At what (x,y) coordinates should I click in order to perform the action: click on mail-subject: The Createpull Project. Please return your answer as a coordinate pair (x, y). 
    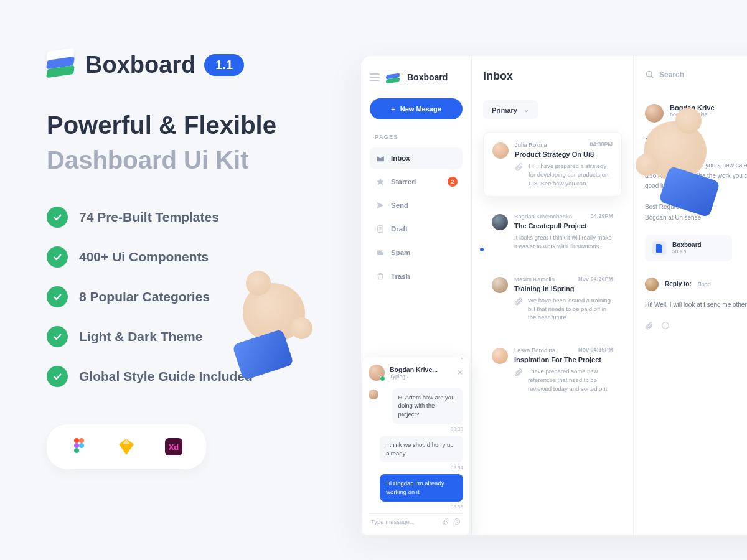
    Looking at the image, I should click on (564, 226).